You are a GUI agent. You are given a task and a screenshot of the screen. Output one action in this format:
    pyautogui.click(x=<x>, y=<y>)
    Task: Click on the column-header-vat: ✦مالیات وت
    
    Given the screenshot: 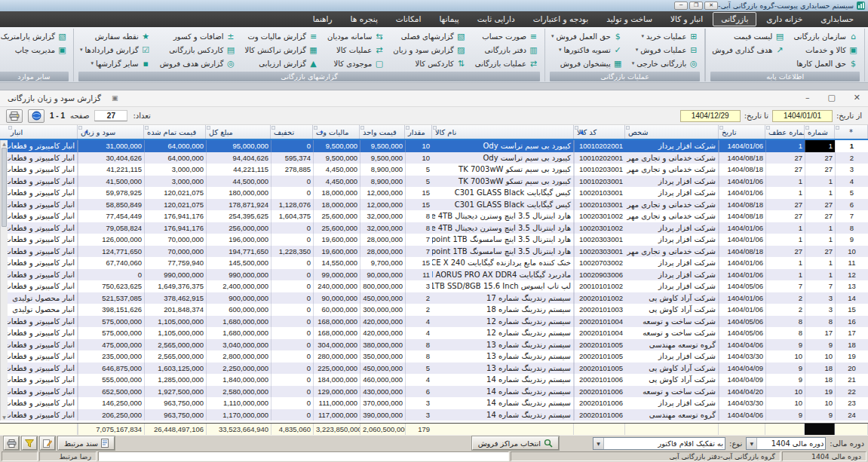 What is the action you would take?
    pyautogui.click(x=336, y=132)
    